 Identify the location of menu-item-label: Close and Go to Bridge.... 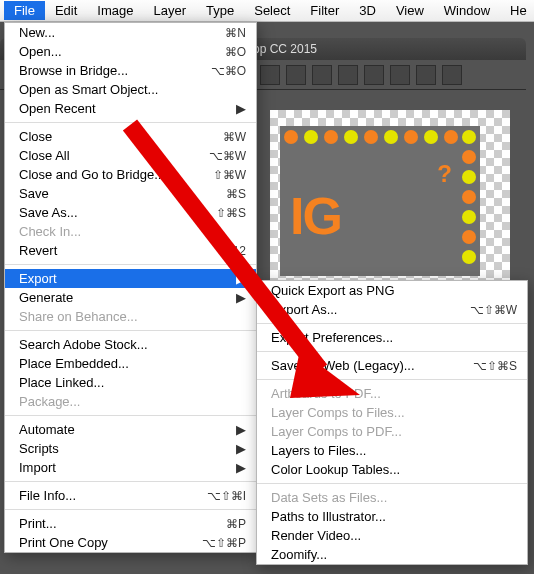
(114, 174).